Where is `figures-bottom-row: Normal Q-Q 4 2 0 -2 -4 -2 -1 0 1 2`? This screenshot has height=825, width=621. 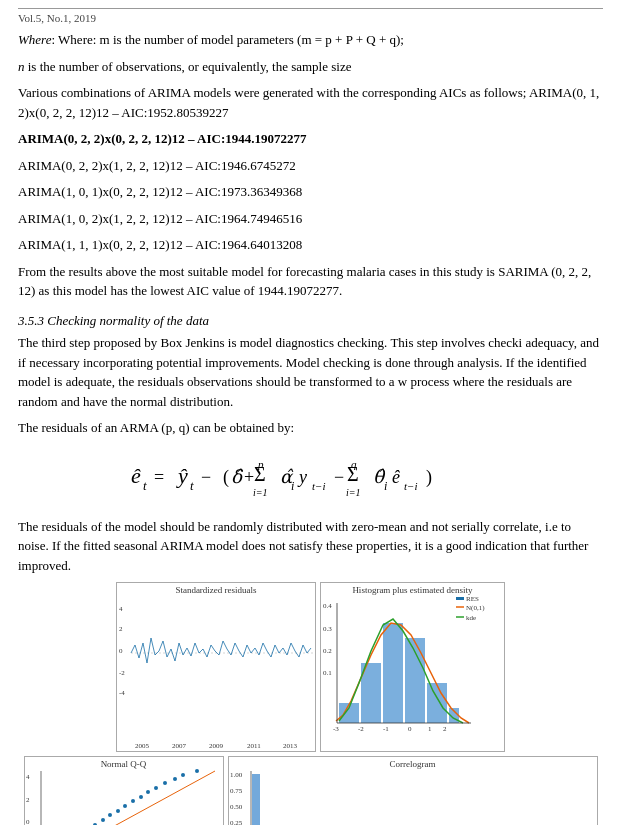 figures-bottom-row: Normal Q-Q 4 2 0 -2 -4 -2 -1 0 1 2 is located at coordinates (310, 790).